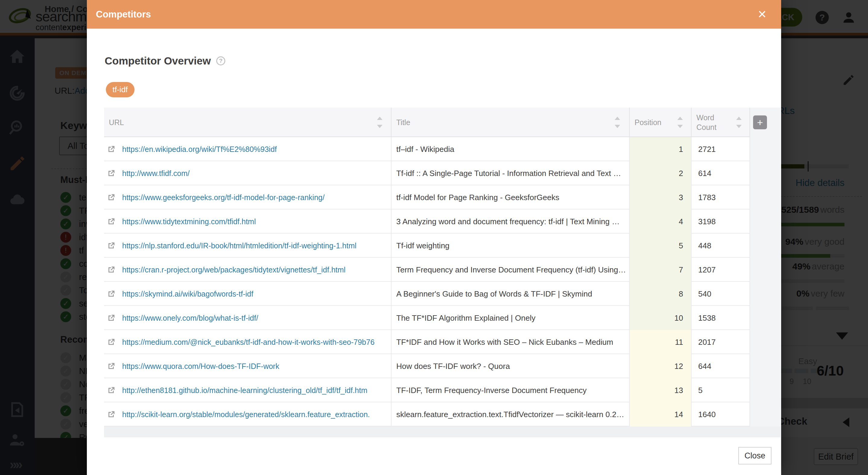 The image size is (868, 475). Describe the element at coordinates (660, 318) in the screenshot. I see `position-cell: 10` at that location.